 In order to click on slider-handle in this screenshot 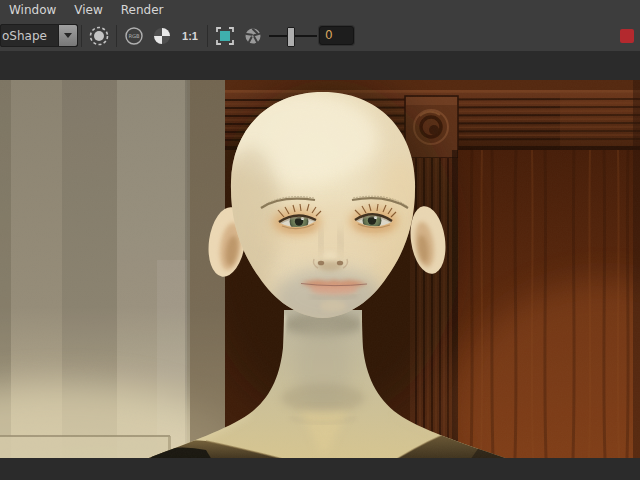, I will do `click(291, 37)`.